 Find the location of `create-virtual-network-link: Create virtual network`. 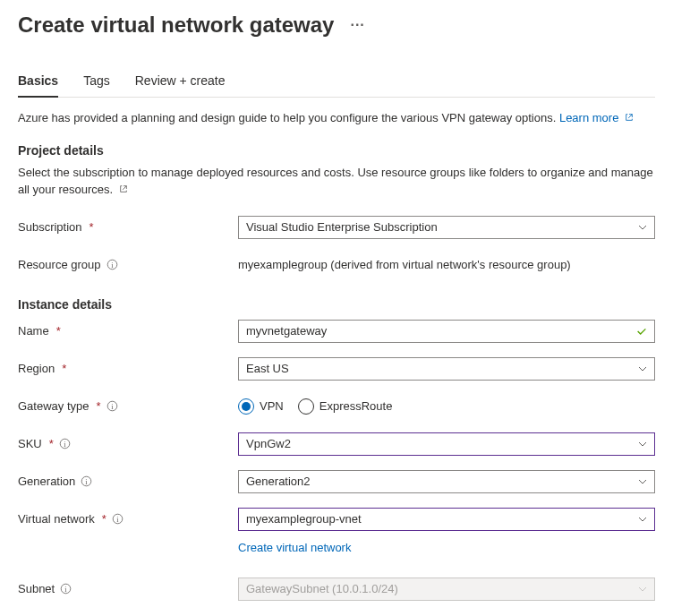

create-virtual-network-link: Create virtual network is located at coordinates (294, 548).